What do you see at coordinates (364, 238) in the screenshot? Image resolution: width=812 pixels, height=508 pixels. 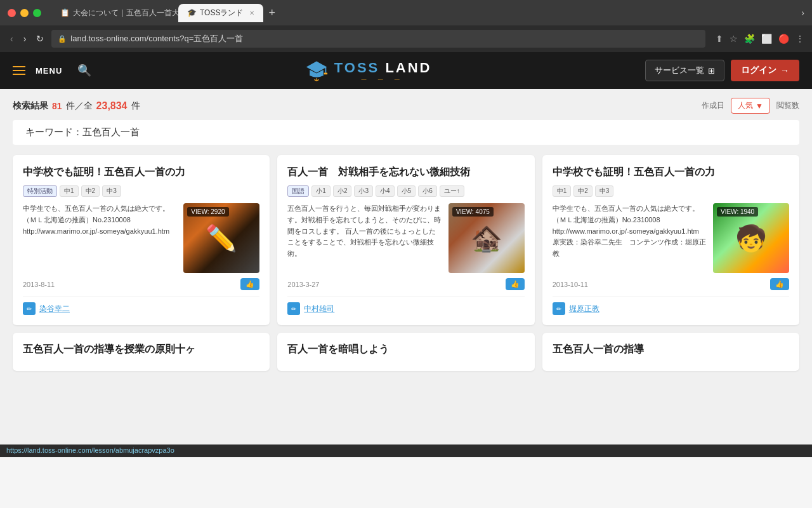 I see `card-text-2: 五色百人一首を行うと、毎回対戦相手が変わります。対戦相手を忘れてしまうと、そのた…` at bounding box center [364, 238].